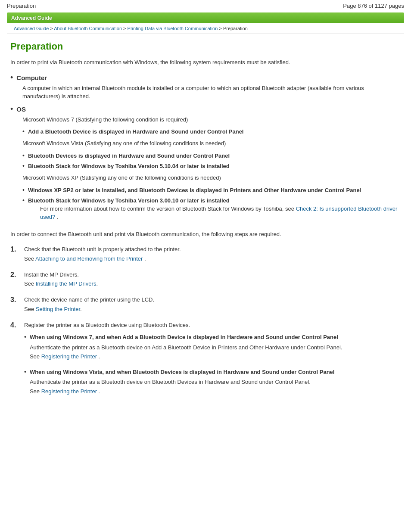 The image size is (411, 532). I want to click on breadcrumb-sep1: >, so click(52, 28).